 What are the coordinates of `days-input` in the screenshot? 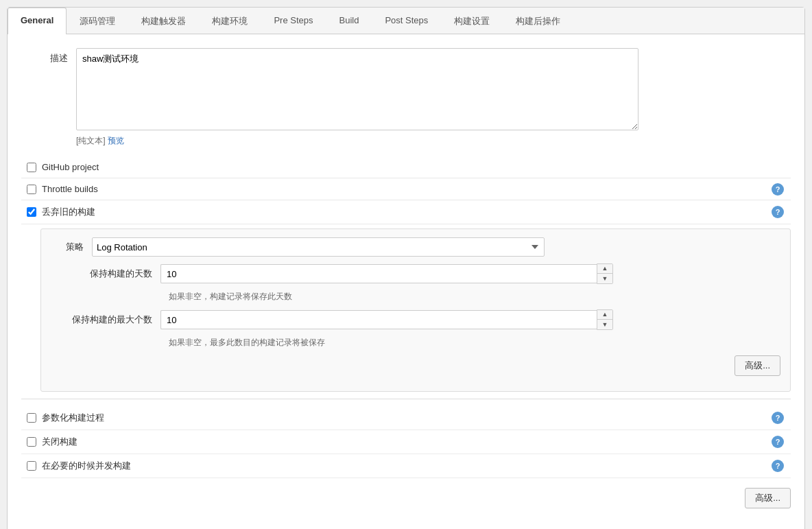 It's located at (379, 274).